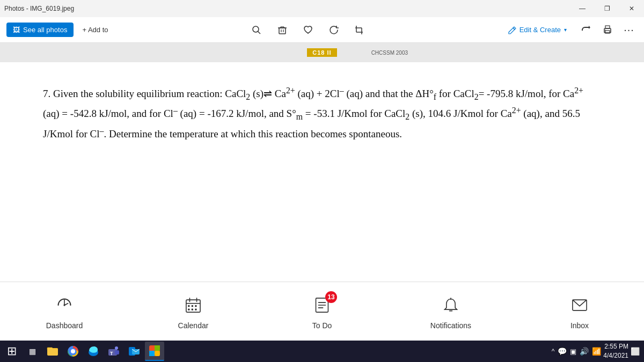  Describe the element at coordinates (322, 326) in the screenshot. I see `todo-label: To Do` at that location.